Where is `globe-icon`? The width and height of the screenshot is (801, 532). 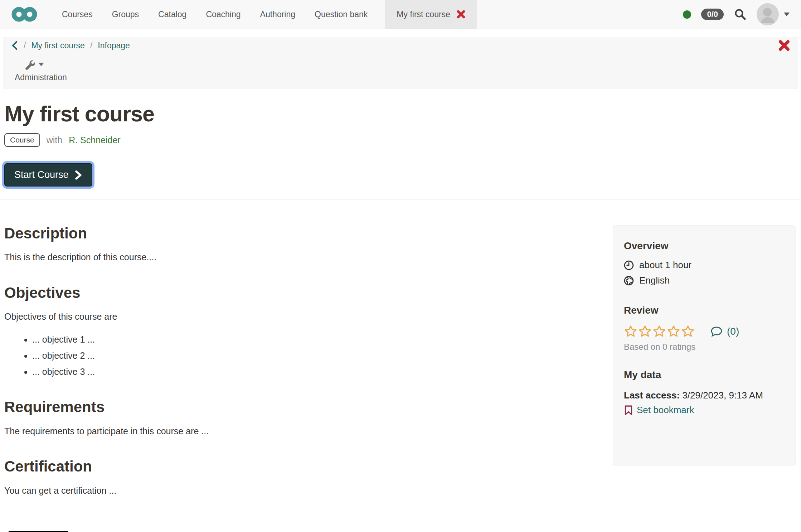 globe-icon is located at coordinates (629, 281).